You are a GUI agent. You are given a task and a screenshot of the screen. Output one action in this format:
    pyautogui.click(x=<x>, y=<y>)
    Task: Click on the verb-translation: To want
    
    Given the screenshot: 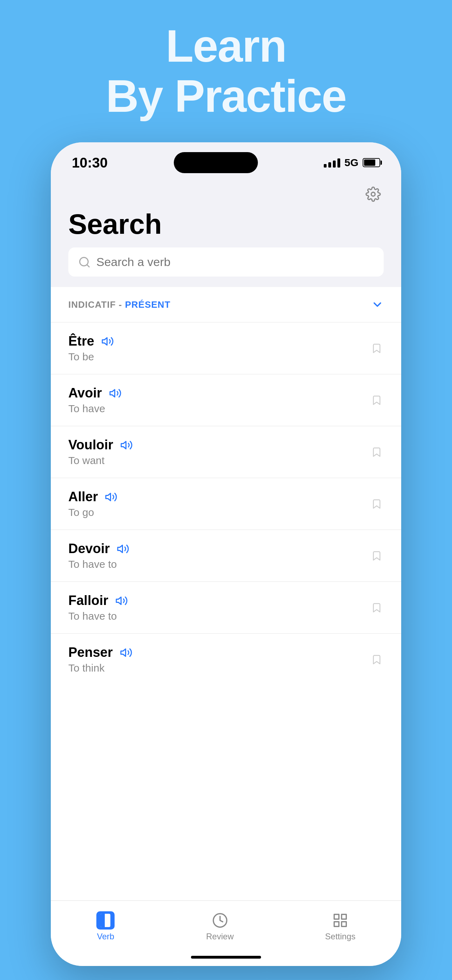 What is the action you would take?
    pyautogui.click(x=101, y=460)
    